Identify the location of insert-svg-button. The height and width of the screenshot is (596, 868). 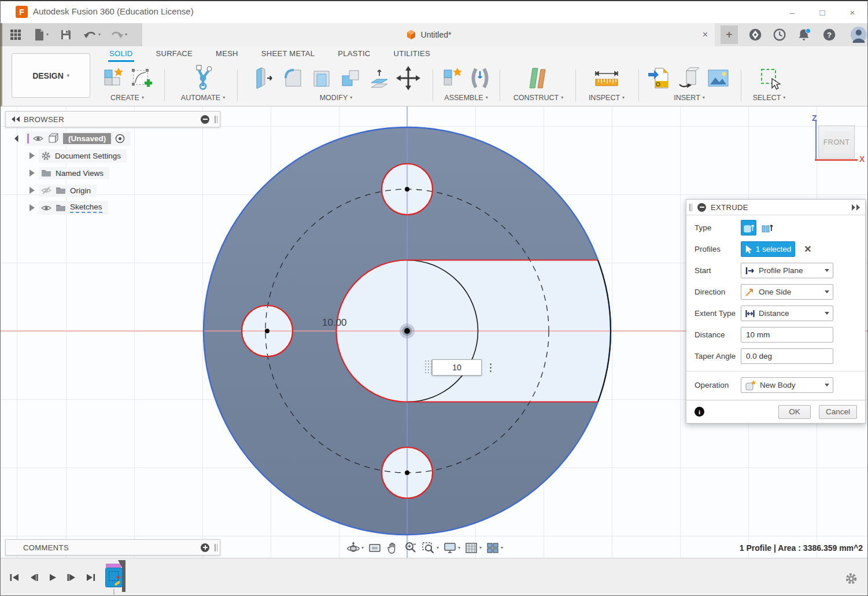
(660, 78).